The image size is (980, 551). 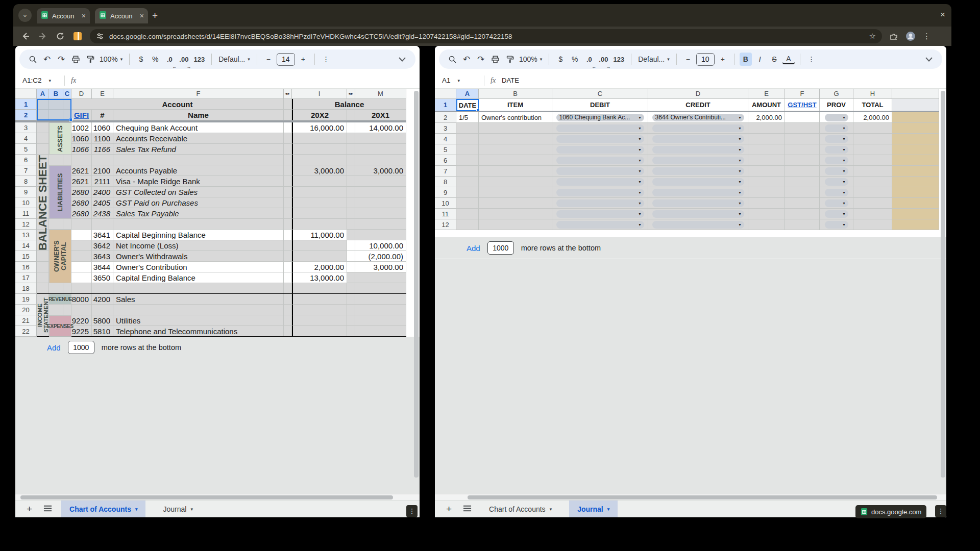 I want to click on section-label-revenue: REVENUE, so click(x=60, y=299).